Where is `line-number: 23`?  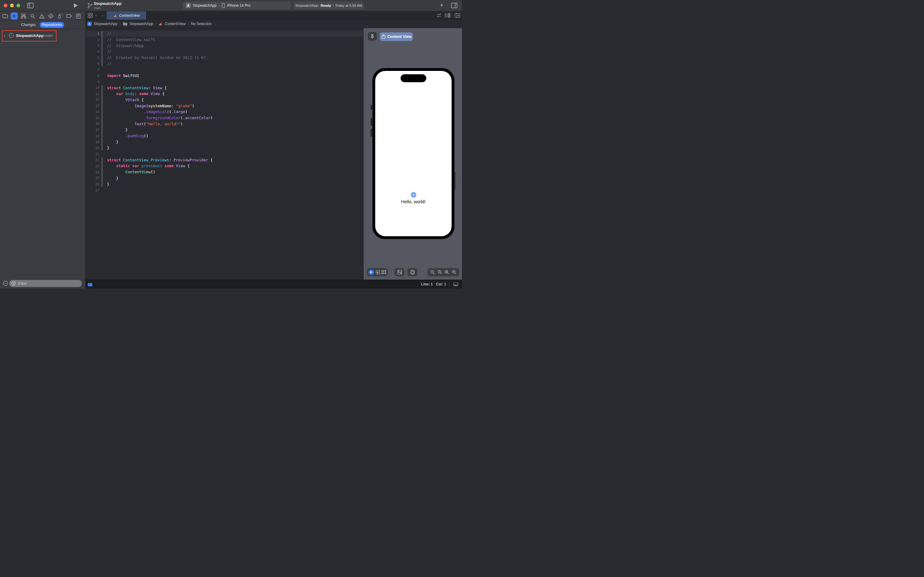 line-number: 23 is located at coordinates (92, 166).